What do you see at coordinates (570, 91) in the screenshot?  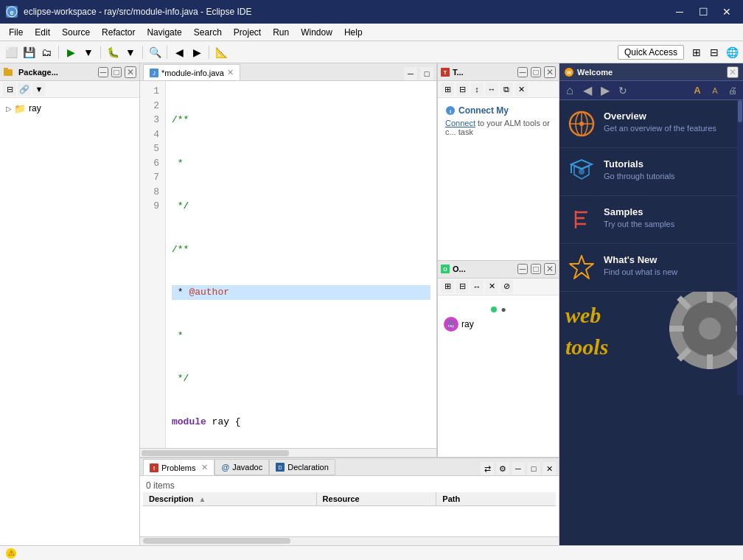 I see `welcome-nav-home: ⌂` at bounding box center [570, 91].